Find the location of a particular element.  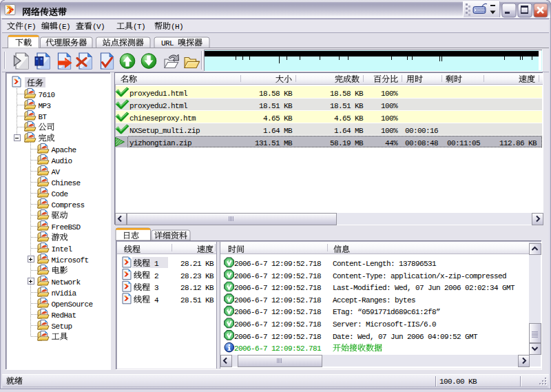

svg-text: nVidia is located at coordinates (65, 293).